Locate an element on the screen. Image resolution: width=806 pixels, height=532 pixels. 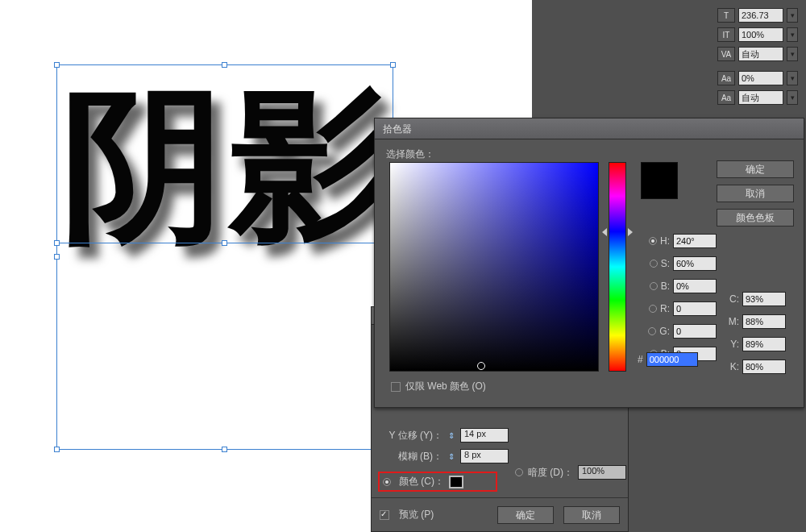
preview-label: 预览 (P) is located at coordinates (416, 514).